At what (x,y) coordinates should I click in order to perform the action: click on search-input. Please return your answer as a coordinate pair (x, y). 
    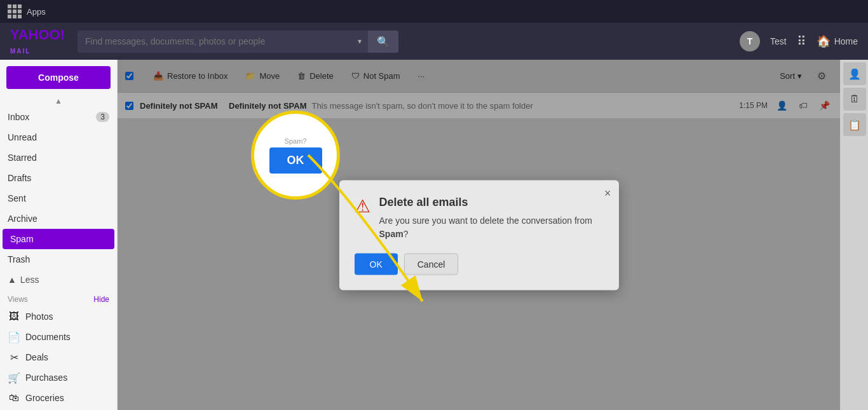
    Looking at the image, I should click on (215, 41).